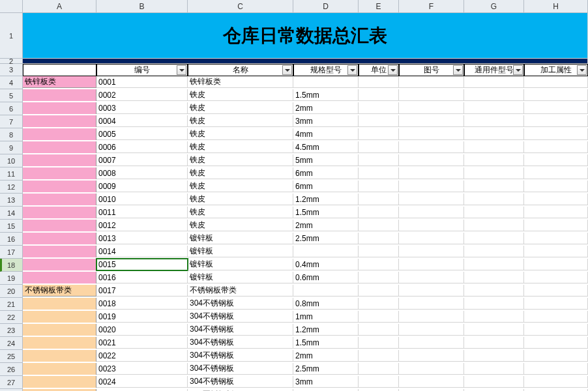 Image resolution: width=588 pixels, height=391 pixels. What do you see at coordinates (12, 187) in the screenshot?
I see `row-header-12: 12` at bounding box center [12, 187].